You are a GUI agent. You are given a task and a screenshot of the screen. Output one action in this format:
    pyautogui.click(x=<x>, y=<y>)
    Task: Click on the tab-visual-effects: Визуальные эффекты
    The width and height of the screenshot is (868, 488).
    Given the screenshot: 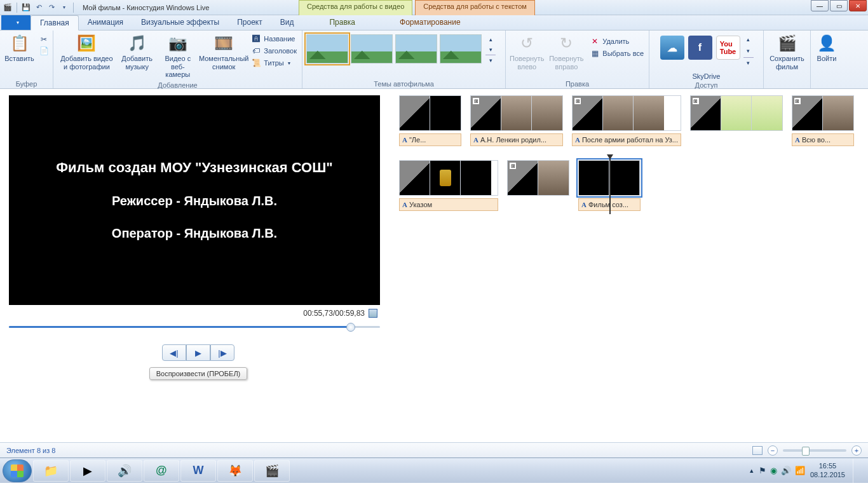 What is the action you would take?
    pyautogui.click(x=180, y=22)
    